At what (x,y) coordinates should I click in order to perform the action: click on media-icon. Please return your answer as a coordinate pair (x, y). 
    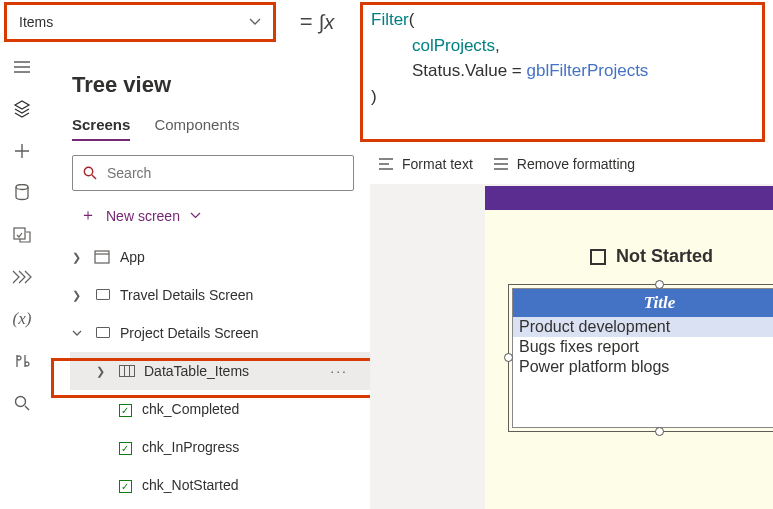
    Looking at the image, I should click on (22, 235).